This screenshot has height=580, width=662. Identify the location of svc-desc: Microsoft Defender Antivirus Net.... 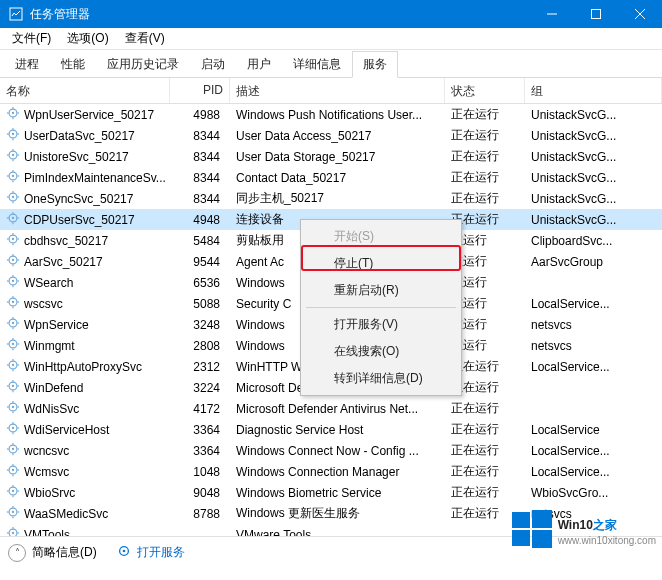
(338, 409).